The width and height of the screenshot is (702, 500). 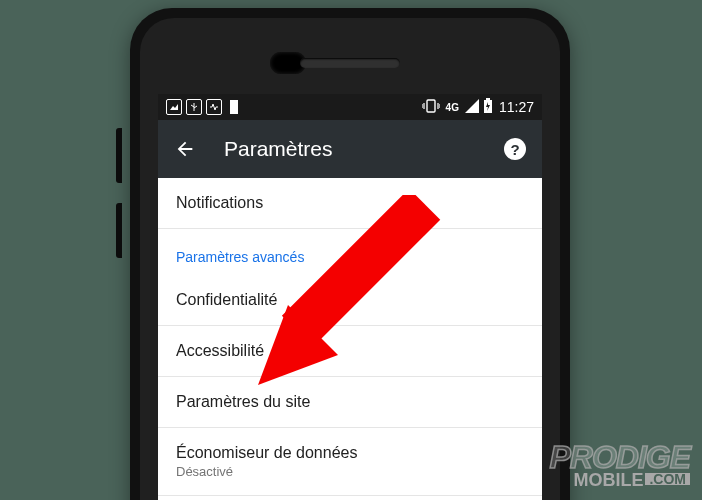 What do you see at coordinates (350, 300) in the screenshot?
I see `row-confidentialite: Confidentialité` at bounding box center [350, 300].